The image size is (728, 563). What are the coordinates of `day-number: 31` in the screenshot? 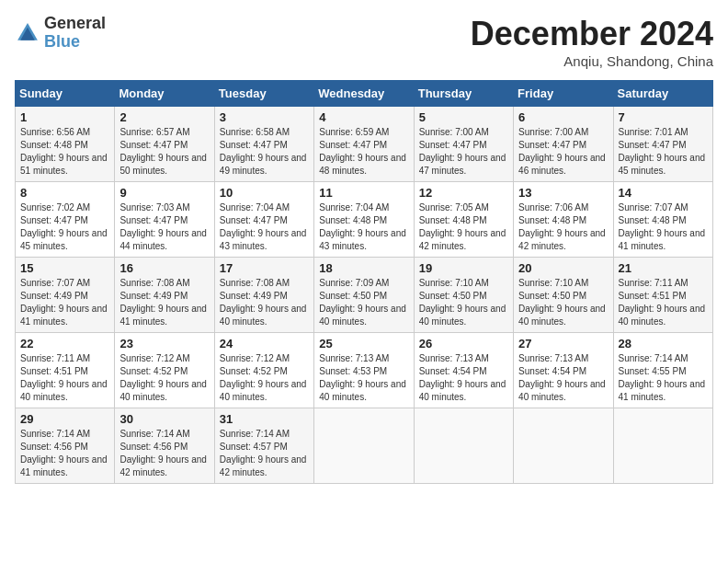 It's located at (265, 419).